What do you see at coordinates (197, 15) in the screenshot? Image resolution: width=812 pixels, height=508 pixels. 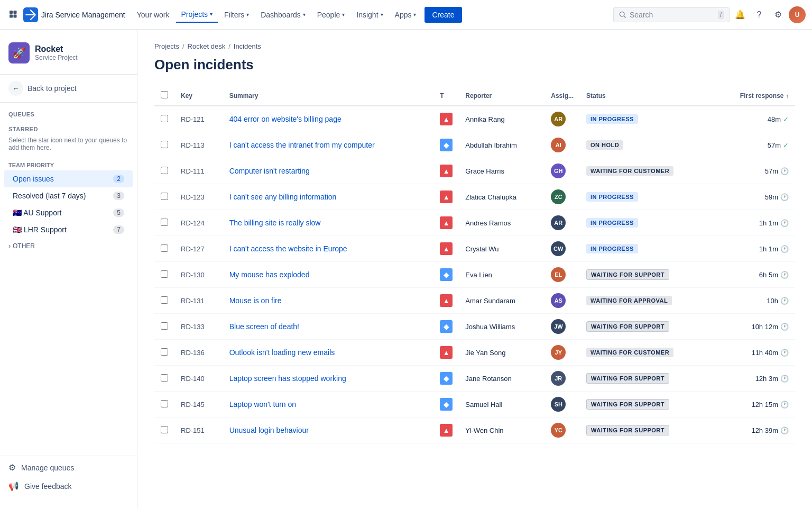 I see `nav-projects: Projects ▾` at bounding box center [197, 15].